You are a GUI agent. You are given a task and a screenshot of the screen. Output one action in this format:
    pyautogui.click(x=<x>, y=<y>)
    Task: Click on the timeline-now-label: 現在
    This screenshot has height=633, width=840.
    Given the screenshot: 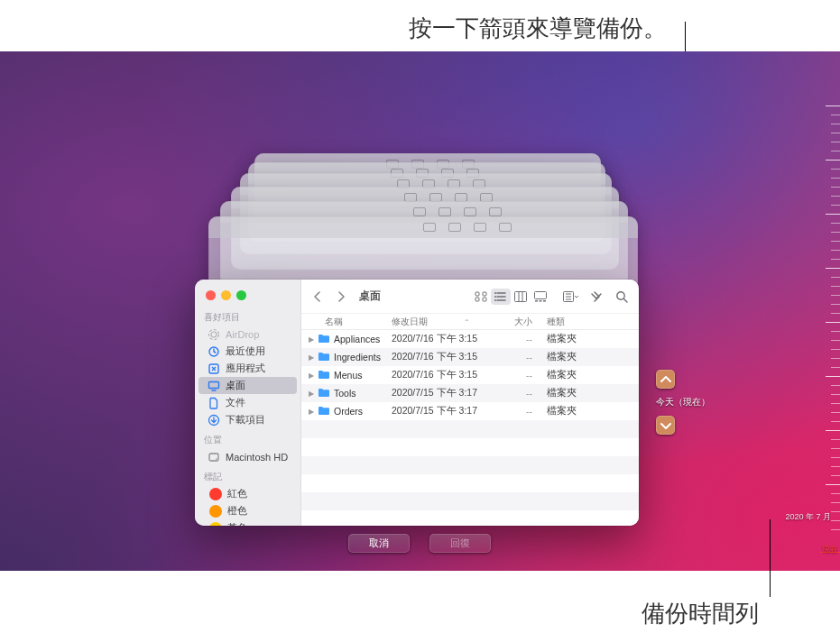 What is the action you would take?
    pyautogui.click(x=830, y=550)
    